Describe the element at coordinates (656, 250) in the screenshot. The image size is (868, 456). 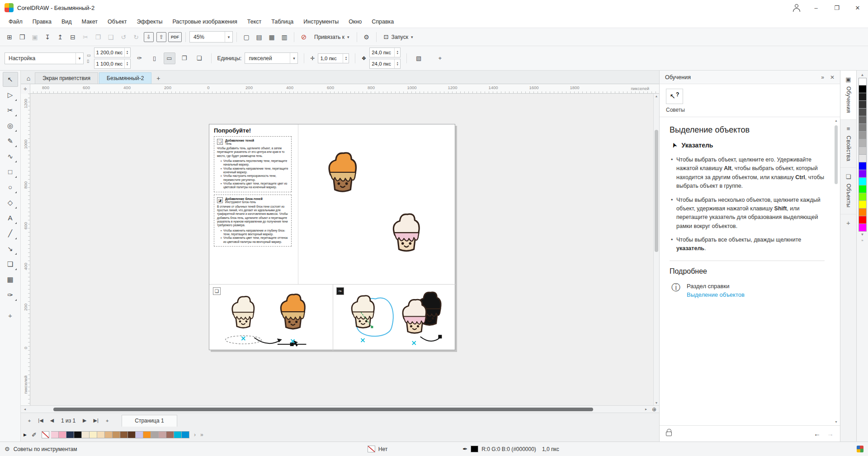
I see `vertical-scrollbar: ▲ ▼` at that location.